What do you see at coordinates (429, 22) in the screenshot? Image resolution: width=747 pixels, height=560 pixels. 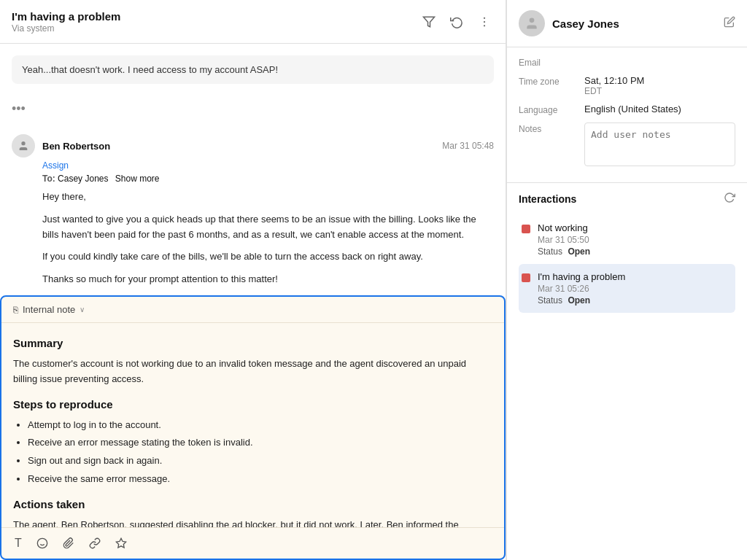 I see `filter-button` at bounding box center [429, 22].